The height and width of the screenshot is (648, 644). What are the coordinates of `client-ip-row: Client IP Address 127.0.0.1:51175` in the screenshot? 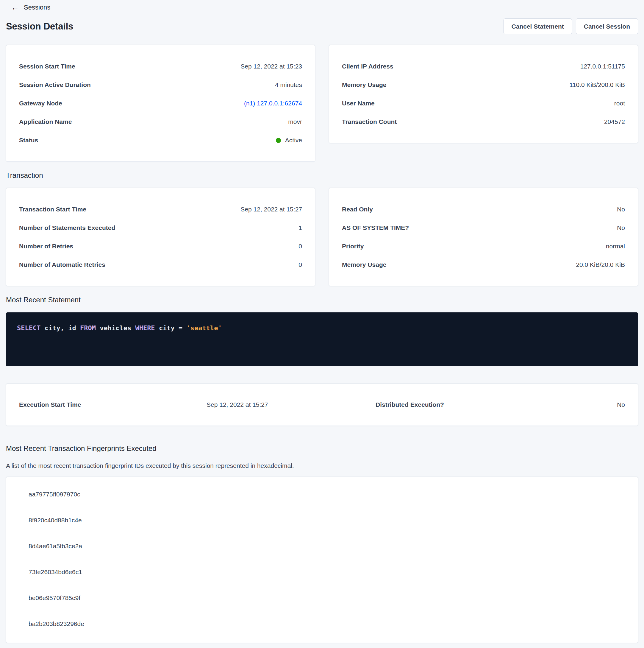 It's located at (483, 66).